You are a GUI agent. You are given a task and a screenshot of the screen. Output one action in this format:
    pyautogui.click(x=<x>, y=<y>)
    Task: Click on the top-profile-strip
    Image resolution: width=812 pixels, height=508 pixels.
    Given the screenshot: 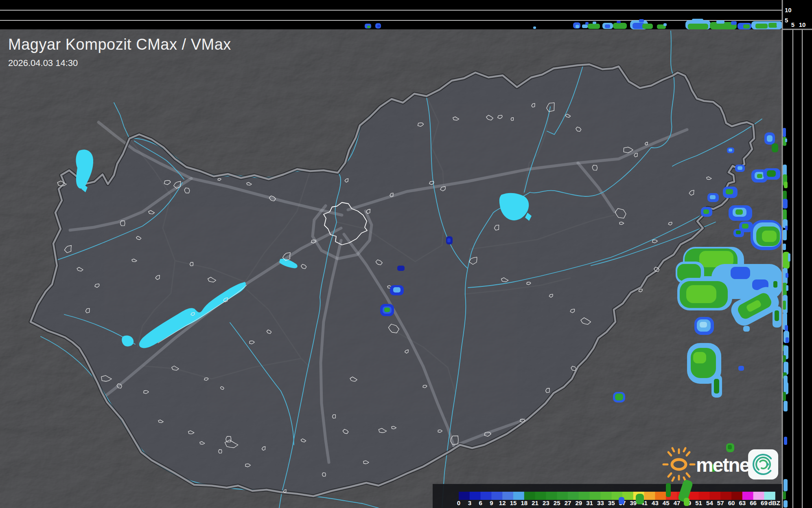 What is the action you would take?
    pyautogui.click(x=391, y=15)
    